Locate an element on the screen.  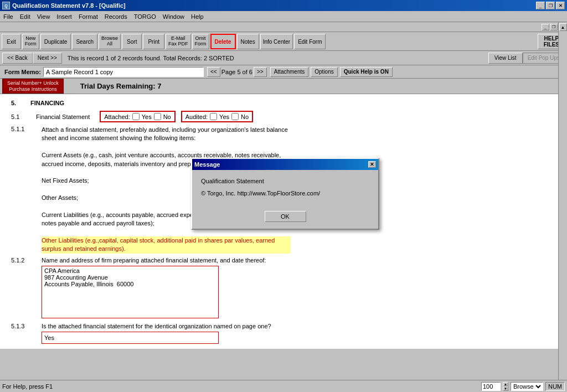
dialog-title-bar: Message ✕ is located at coordinates (285, 164).